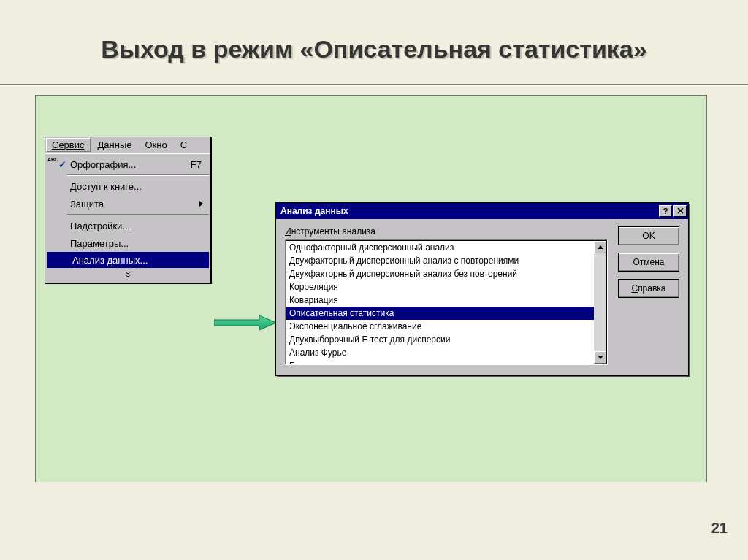 Image resolution: width=748 pixels, height=560 pixels. I want to click on list-item: Двухфакторный дисперсионный анализ с пов…, so click(440, 261).